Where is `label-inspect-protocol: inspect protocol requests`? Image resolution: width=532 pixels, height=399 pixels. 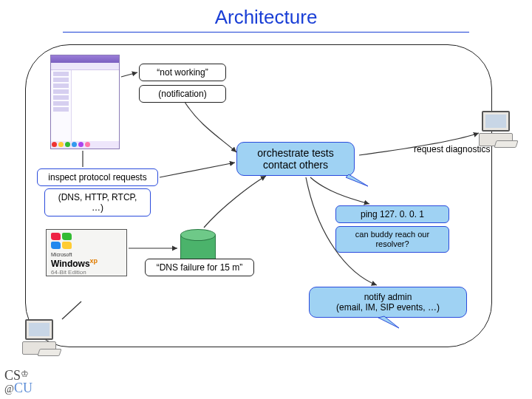 label-inspect-protocol: inspect protocol requests is located at coordinates (98, 177).